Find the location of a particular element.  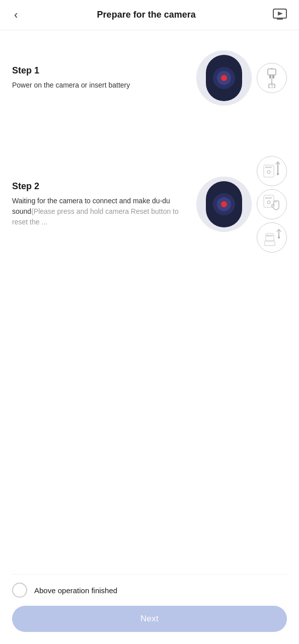

bottom-section: Above operation finished Next is located at coordinates (150, 605).